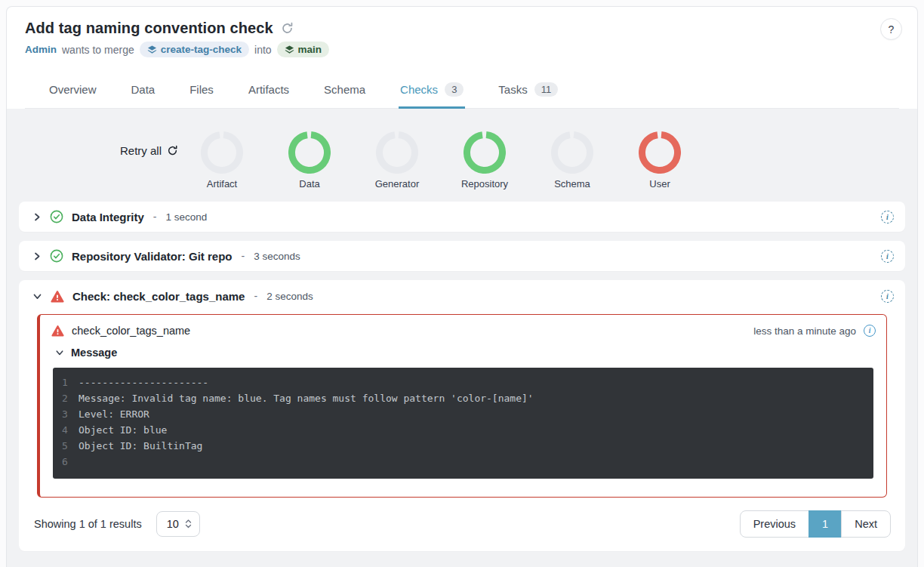 Image resolution: width=924 pixels, height=567 pixels. What do you see at coordinates (485, 153) in the screenshot?
I see `repository-donut-chart` at bounding box center [485, 153].